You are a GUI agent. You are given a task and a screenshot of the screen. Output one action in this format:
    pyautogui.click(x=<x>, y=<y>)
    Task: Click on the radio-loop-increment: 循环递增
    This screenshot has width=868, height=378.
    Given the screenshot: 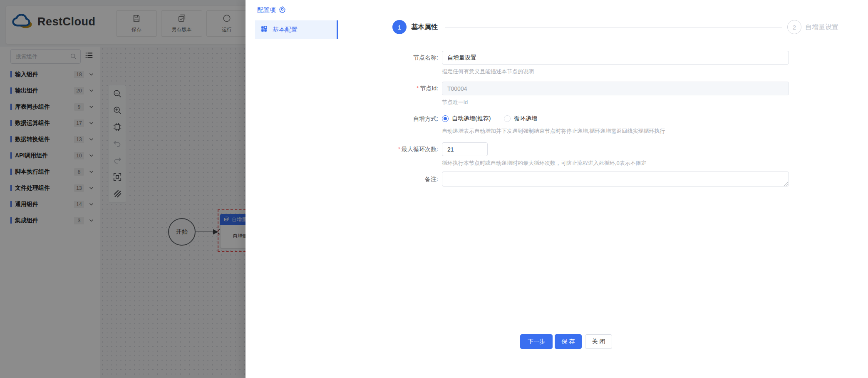 What is the action you would take?
    pyautogui.click(x=521, y=119)
    